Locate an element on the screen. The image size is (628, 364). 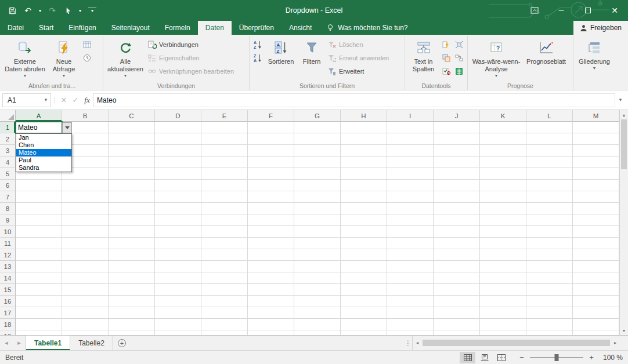
cell-G2 is located at coordinates (317, 139).